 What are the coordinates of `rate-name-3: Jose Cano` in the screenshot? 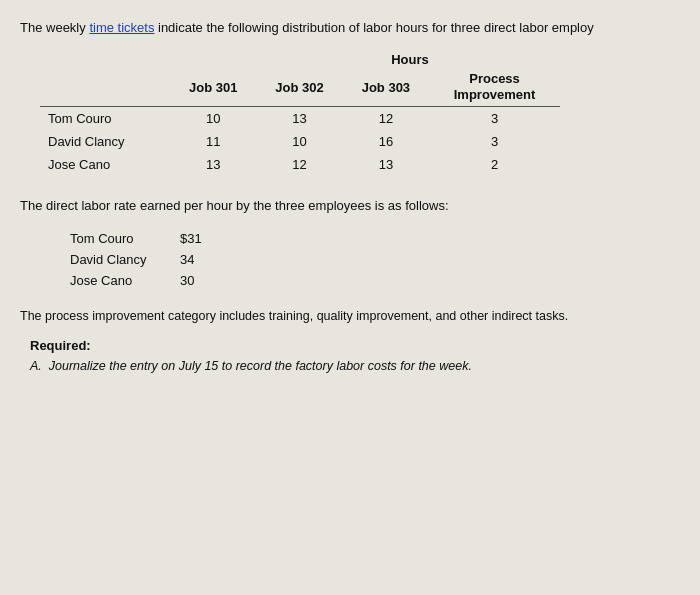 It's located at (125, 280).